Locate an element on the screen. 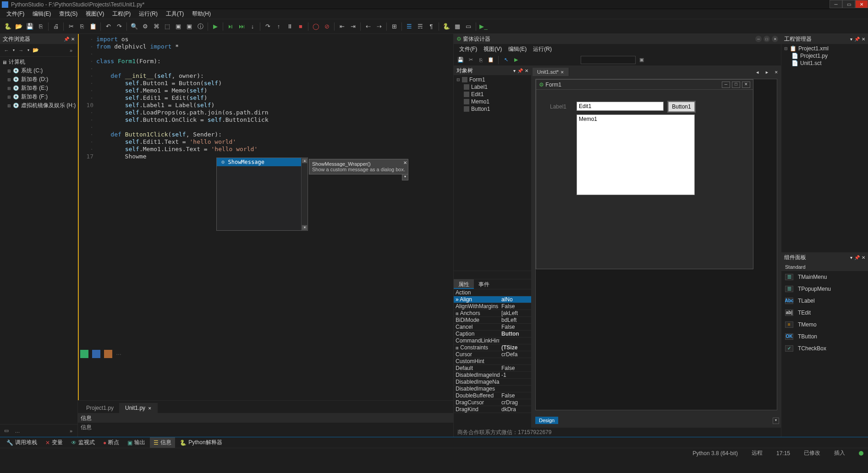 The width and height of the screenshot is (868, 473). prop-row: Action is located at coordinates (492, 293).